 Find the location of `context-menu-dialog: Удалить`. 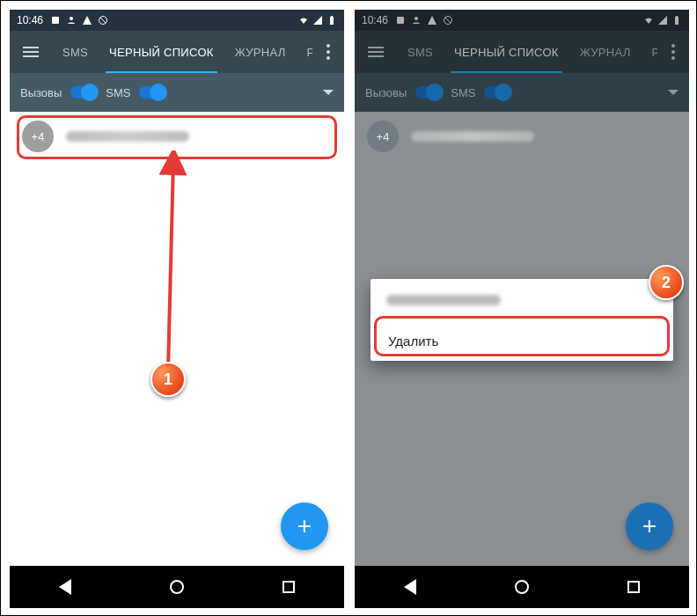

context-menu-dialog: Удалить is located at coordinates (522, 320).